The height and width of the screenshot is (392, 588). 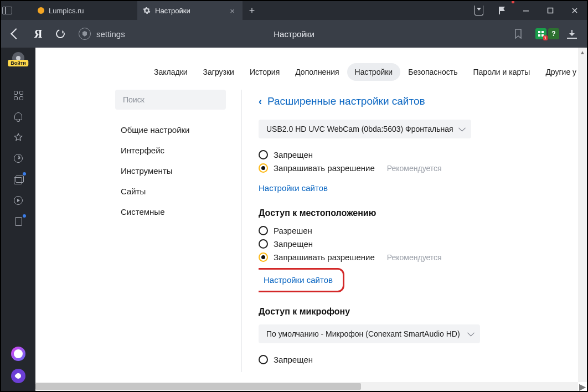 What do you see at coordinates (16, 34) in the screenshot?
I see `back-button` at bounding box center [16, 34].